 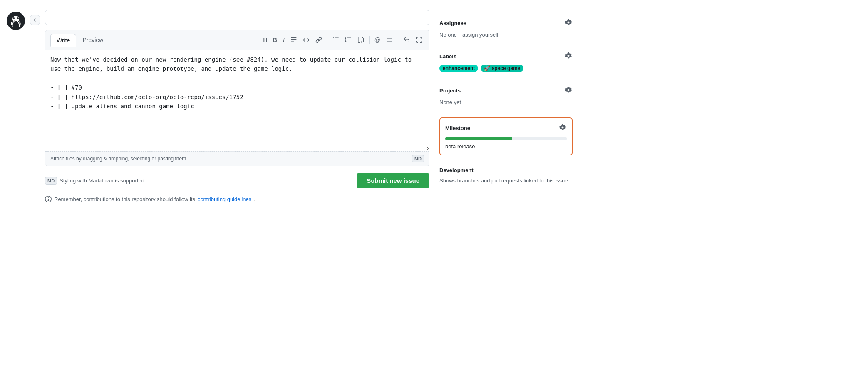 What do you see at coordinates (225, 199) in the screenshot?
I see `contributing-guidelines-link: contributing guidelines` at bounding box center [225, 199].